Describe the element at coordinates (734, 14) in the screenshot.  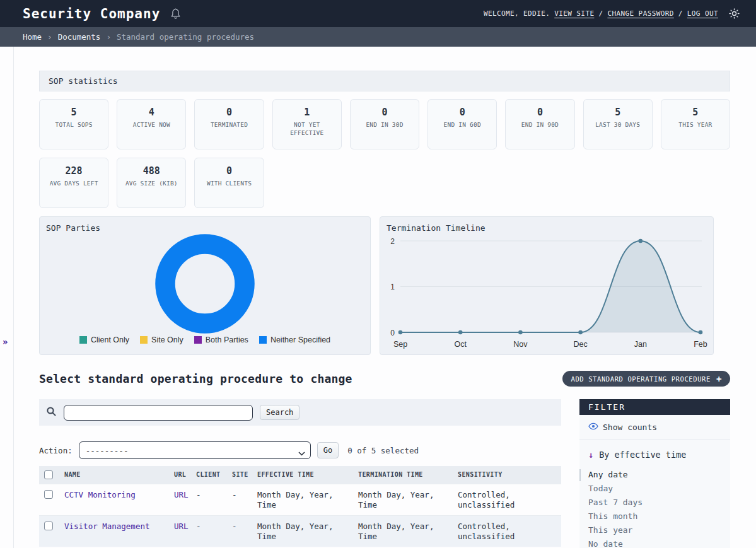
I see `theme-toggle-sun-icon` at that location.